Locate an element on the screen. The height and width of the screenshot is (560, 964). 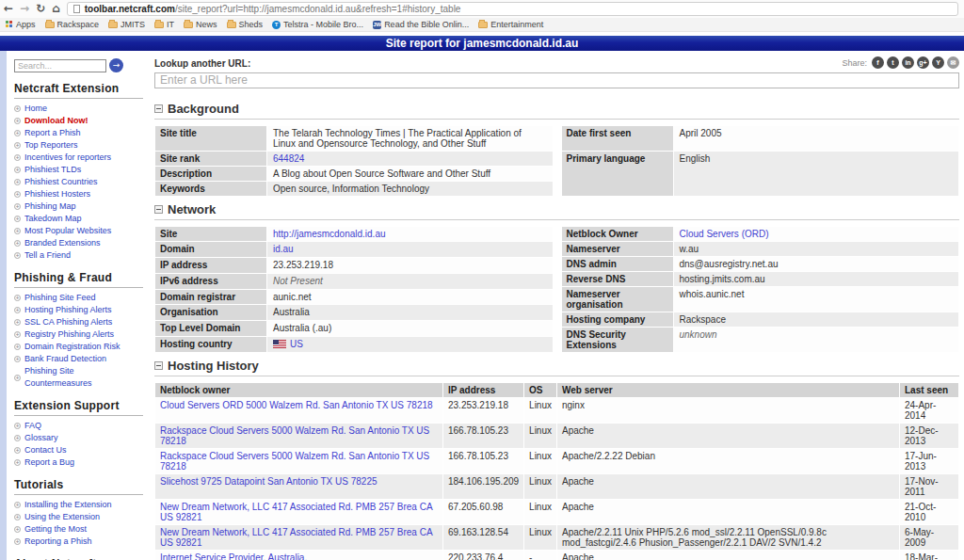
sidebar-item-branded-extensions: Branded Extensions is located at coordinates (79, 243).